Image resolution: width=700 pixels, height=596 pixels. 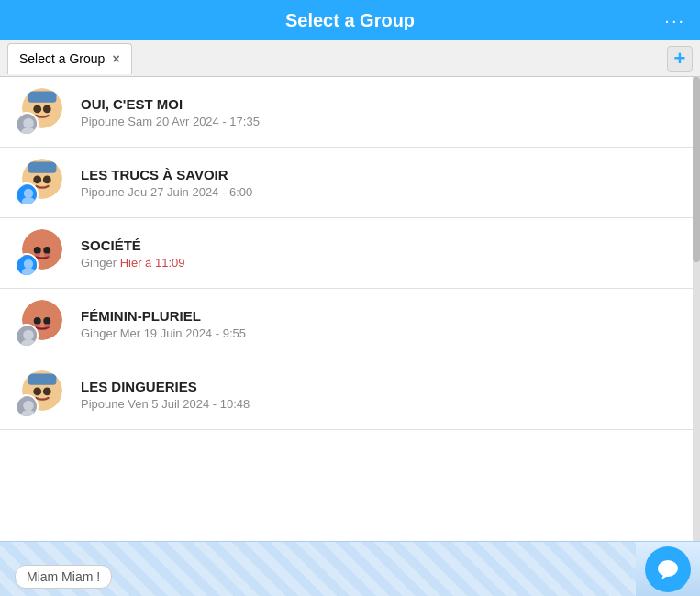 I want to click on chat-icon, so click(x=668, y=569).